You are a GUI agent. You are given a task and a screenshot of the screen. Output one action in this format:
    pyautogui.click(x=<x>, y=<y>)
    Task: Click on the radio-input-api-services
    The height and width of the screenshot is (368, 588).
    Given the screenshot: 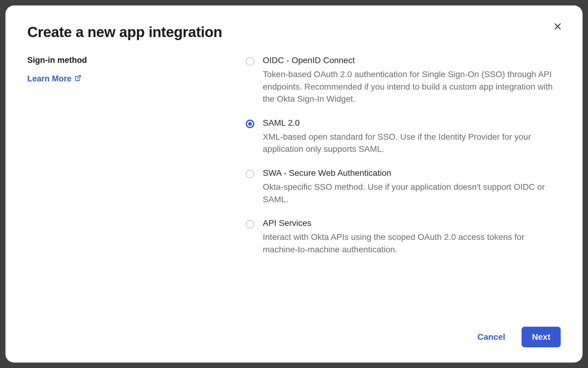 What is the action you would take?
    pyautogui.click(x=250, y=224)
    